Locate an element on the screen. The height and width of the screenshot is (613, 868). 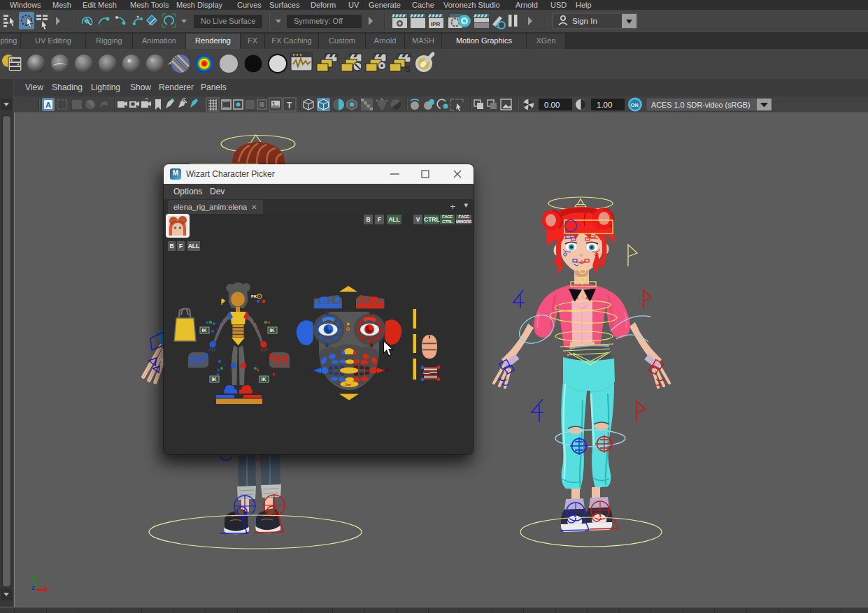
svg-text: z is located at coordinates (34, 587).